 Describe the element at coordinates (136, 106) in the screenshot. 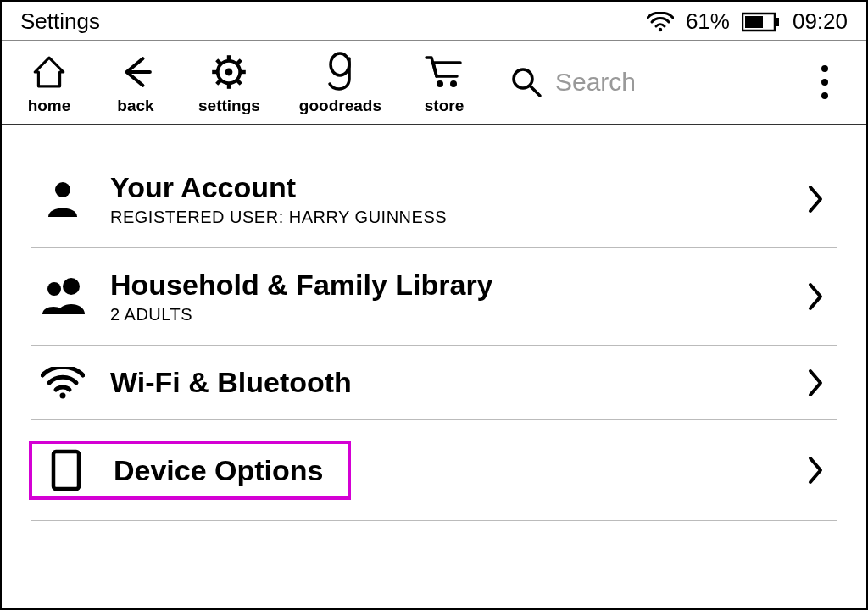

I see `back-label: back` at that location.